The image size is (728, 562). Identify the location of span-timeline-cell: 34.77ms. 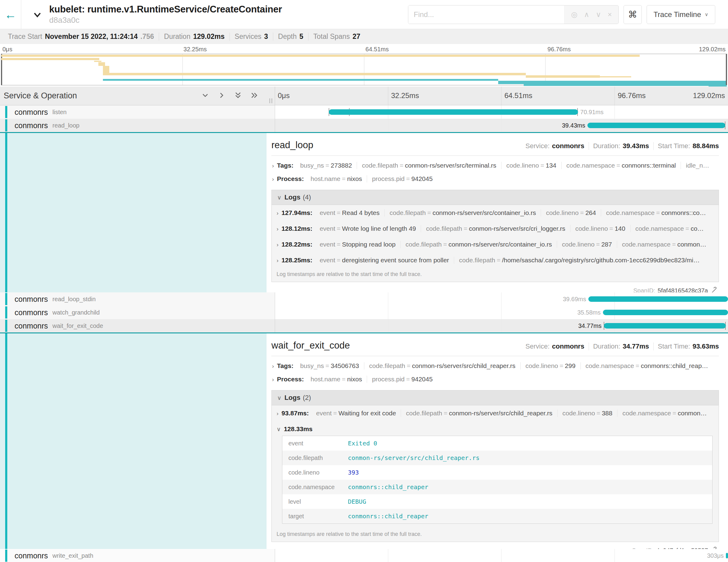
(501, 326).